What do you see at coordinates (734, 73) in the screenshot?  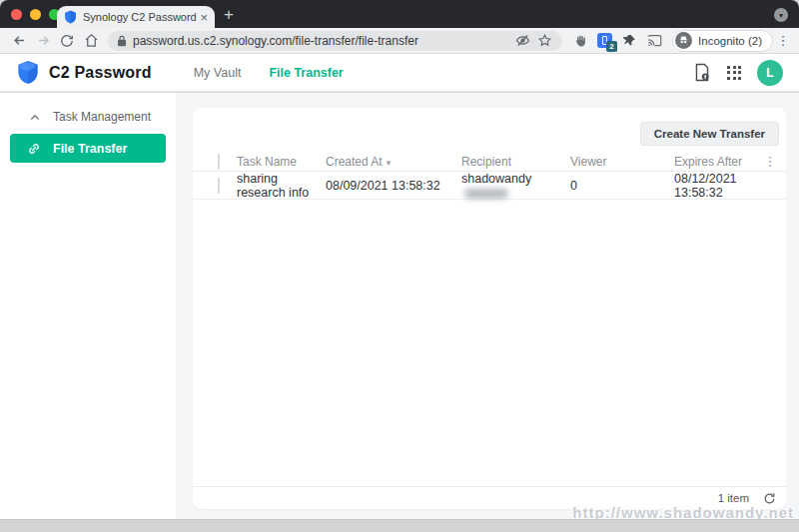 I see `apps-grid-icon` at bounding box center [734, 73].